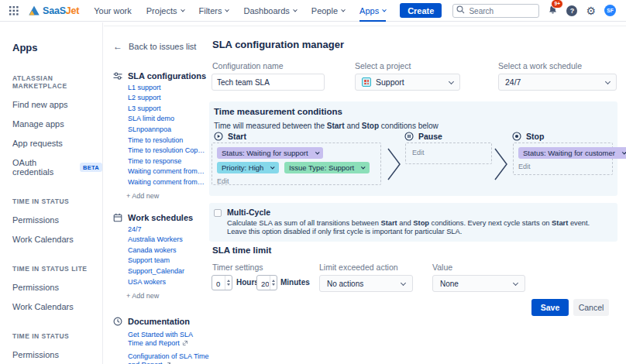 The image size is (626, 364). What do you see at coordinates (167, 161) in the screenshot?
I see `sla-config-link: Time to response` at bounding box center [167, 161].